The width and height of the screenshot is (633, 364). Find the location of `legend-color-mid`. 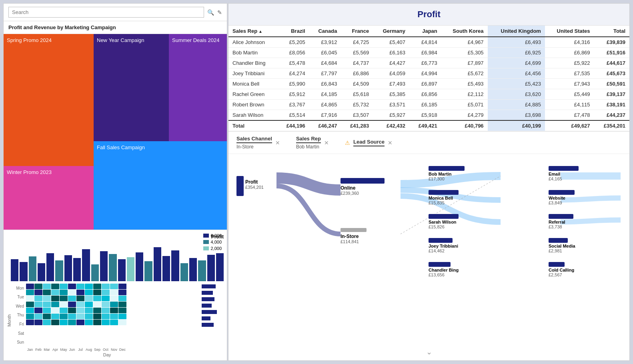

legend-color-mid is located at coordinates (206, 242).